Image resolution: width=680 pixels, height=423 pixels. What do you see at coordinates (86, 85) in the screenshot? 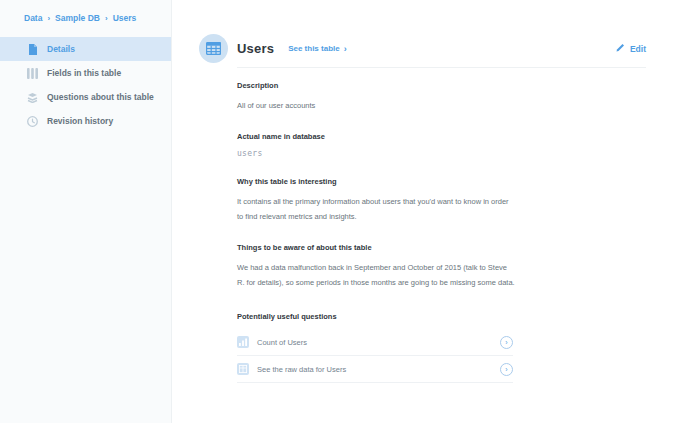
I see `sidebar-nav: Details Fields in this table Questions a…` at bounding box center [86, 85].